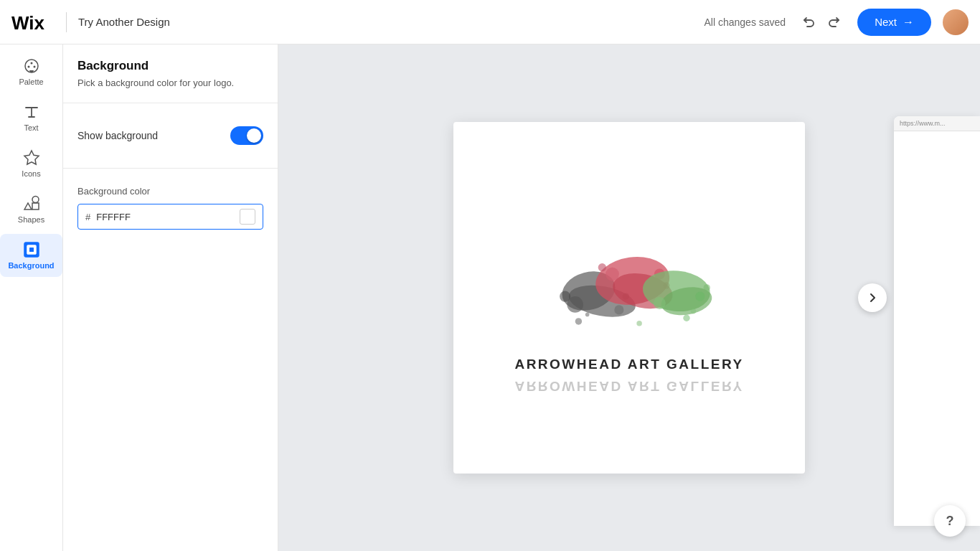 The height and width of the screenshot is (551, 980). Describe the element at coordinates (66, 22) in the screenshot. I see `topbar-divider` at that location.